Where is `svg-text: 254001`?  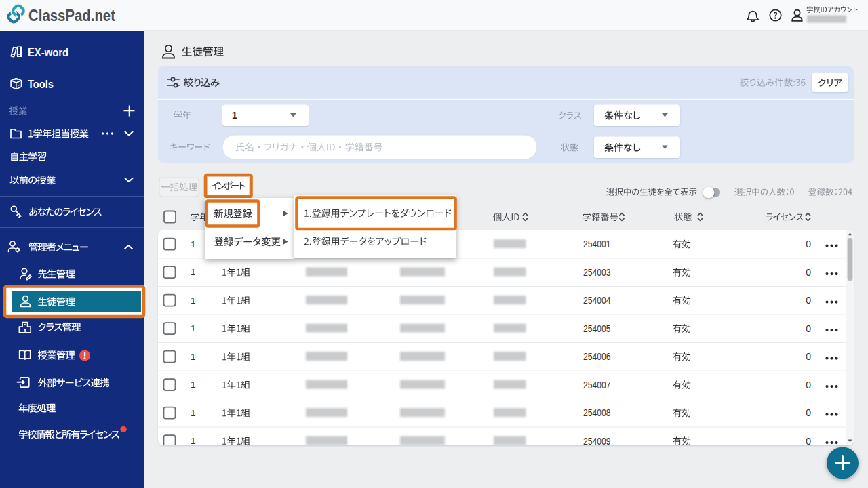 svg-text: 254001 is located at coordinates (597, 244).